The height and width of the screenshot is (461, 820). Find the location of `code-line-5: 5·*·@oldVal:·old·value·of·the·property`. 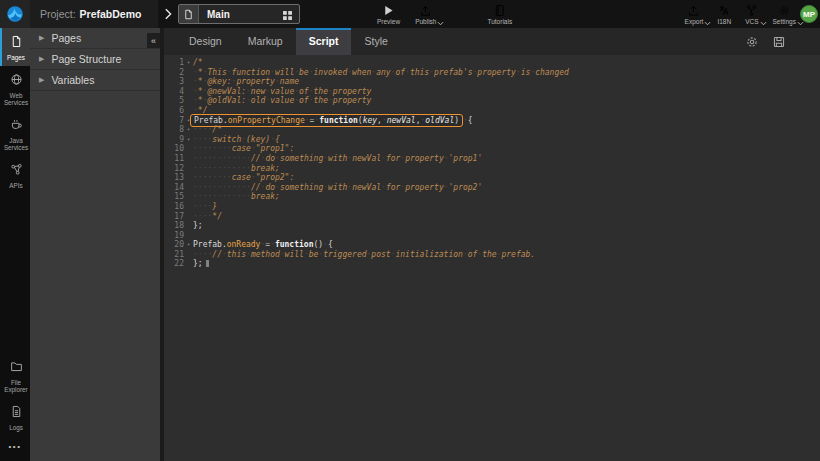

code-line-5: 5·*·@oldVal:·old·value·of·the·property is located at coordinates (492, 101).